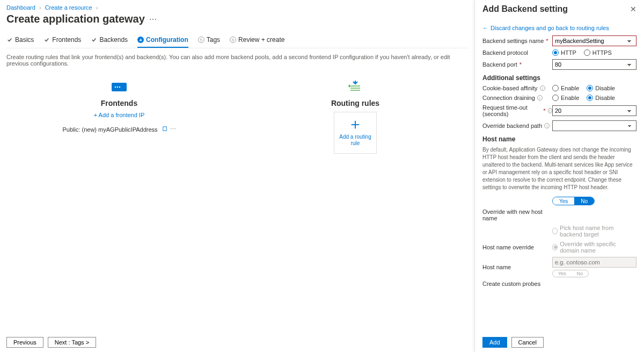  I want to click on timeout-input, so click(595, 111).